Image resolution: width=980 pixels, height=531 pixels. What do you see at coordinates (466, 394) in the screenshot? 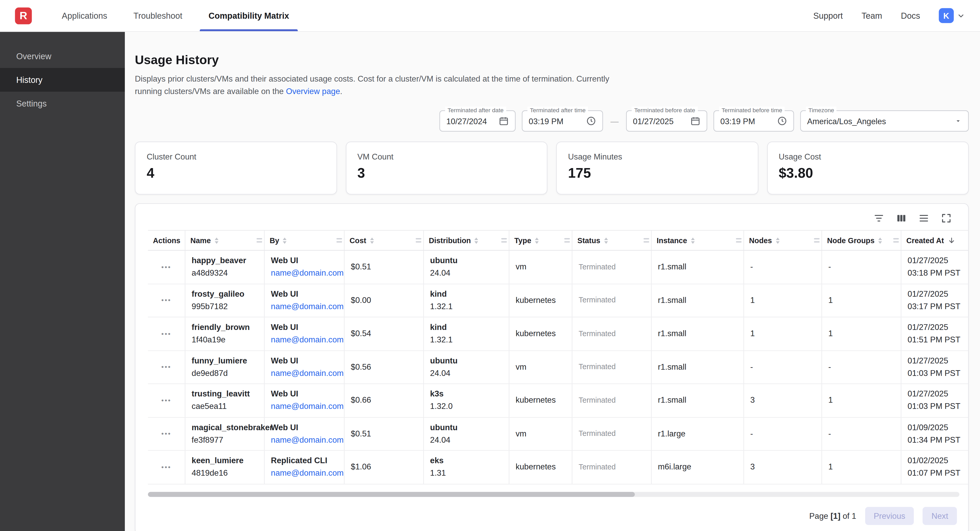
I see `distribution-name: k3s` at bounding box center [466, 394].